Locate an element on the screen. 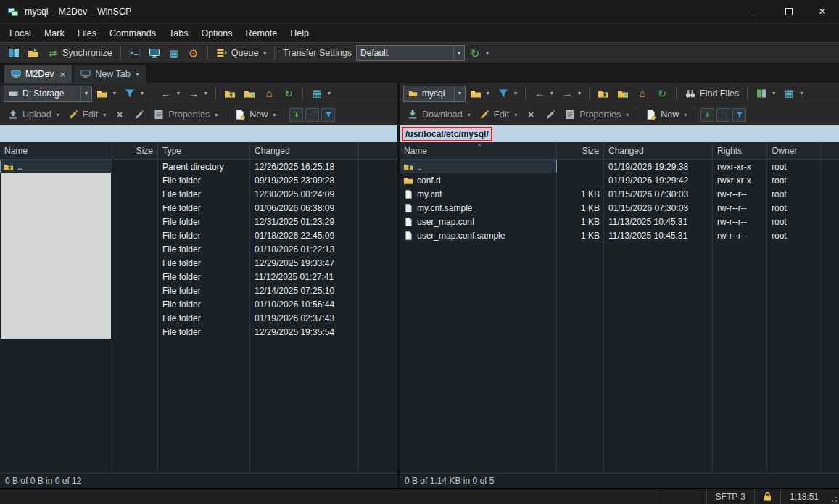 Image resolution: width=839 pixels, height=504 pixels. file-row: my.cnf1 KB01/15/2026 07:30:03rw-r--r--ro… is located at coordinates (619, 194).